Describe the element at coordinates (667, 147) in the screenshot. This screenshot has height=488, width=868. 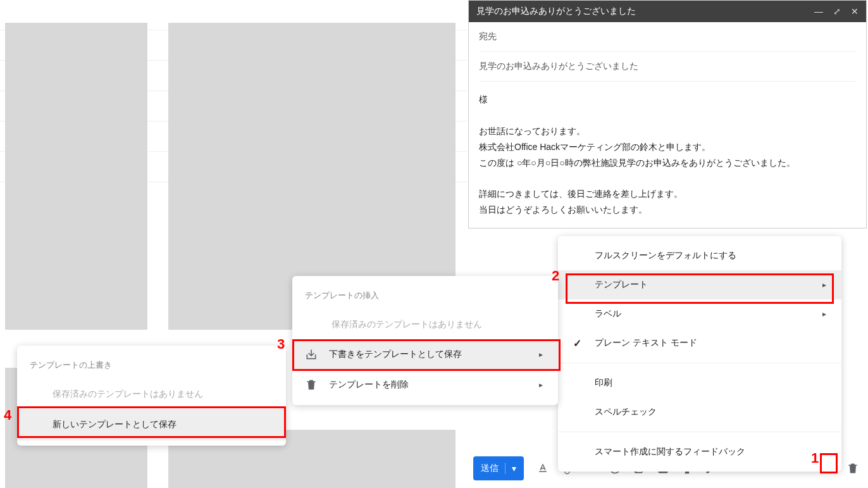
I see `body-line: 株式会社Office Hackマーケティング部の鈴木と申します。` at that location.